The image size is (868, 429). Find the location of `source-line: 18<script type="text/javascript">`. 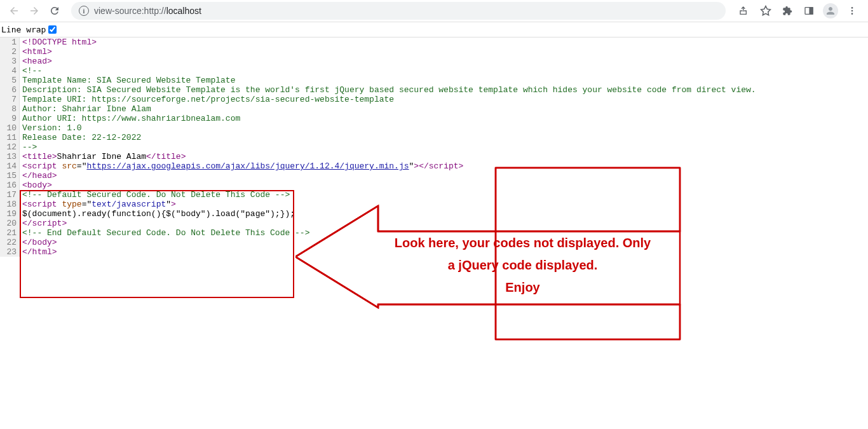

source-line: 18<script type="text/javascript"> is located at coordinates (434, 205).